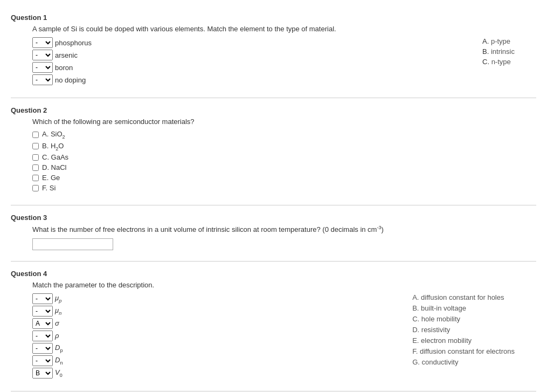 This screenshot has width=547, height=392. What do you see at coordinates (463, 352) in the screenshot?
I see `q4-answer-F: F. diffusion constant for electrons` at bounding box center [463, 352].